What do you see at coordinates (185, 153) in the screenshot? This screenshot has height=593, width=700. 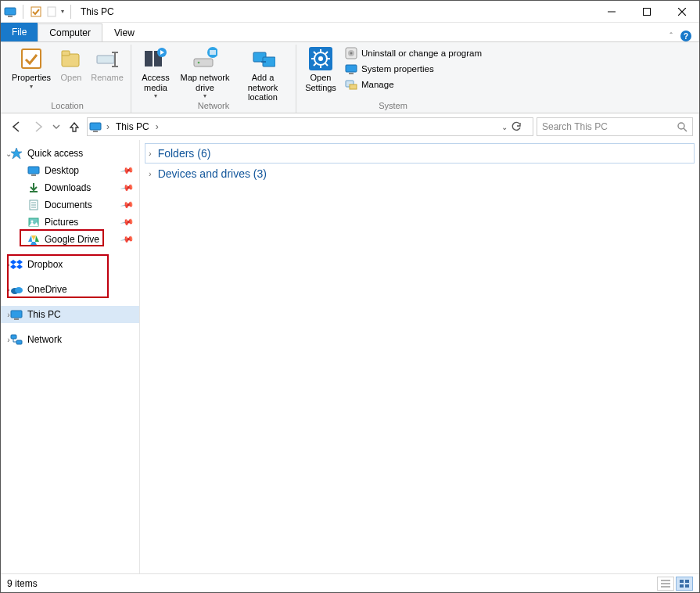 I see `section-folders-label: Folders (6)` at bounding box center [185, 153].